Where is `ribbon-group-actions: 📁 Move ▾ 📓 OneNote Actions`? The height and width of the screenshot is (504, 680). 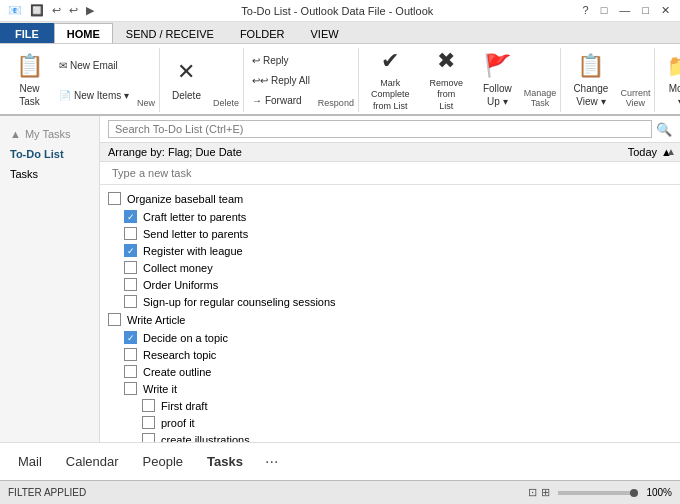 ribbon-group-actions: 📁 Move ▾ 📓 OneNote Actions is located at coordinates (668, 80).